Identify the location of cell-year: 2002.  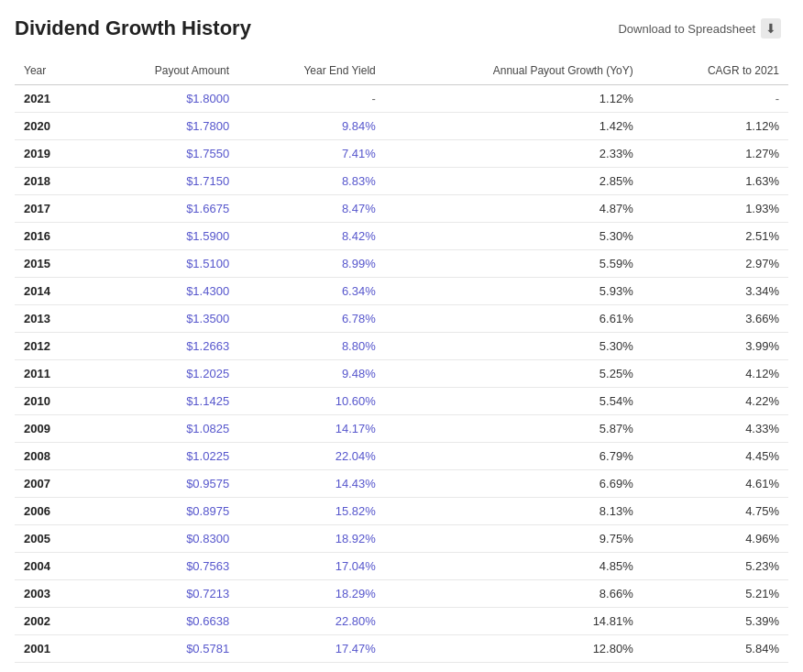
(51, 622).